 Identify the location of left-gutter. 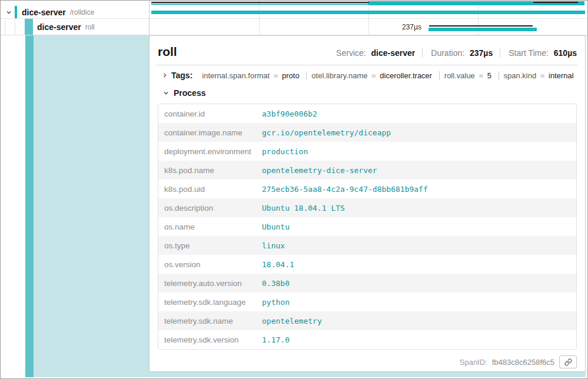
(13, 207).